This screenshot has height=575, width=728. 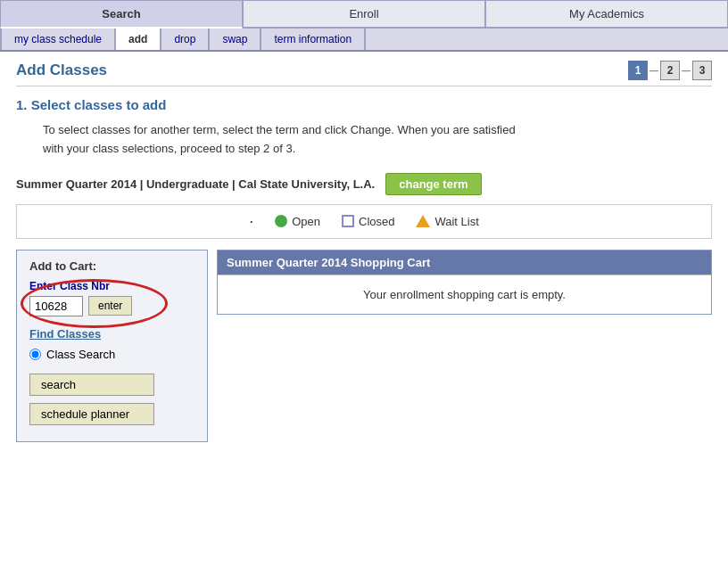 What do you see at coordinates (236, 39) in the screenshot?
I see `subnav-swap: swap` at bounding box center [236, 39].